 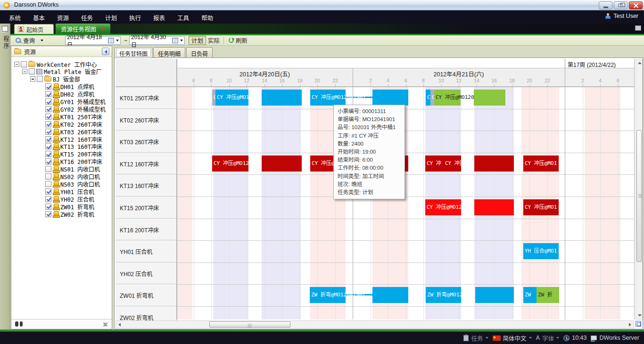 I want to click on tree-item: YH01 压合机, so click(x=66, y=191).